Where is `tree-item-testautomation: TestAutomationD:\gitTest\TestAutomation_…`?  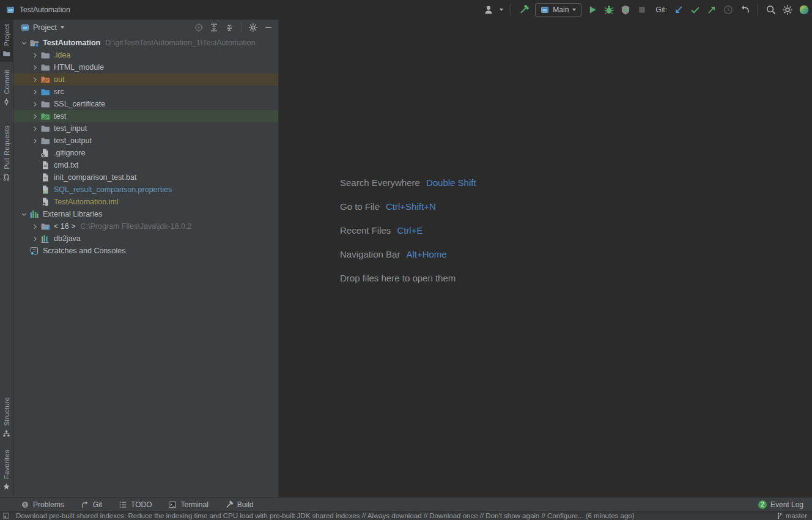 tree-item-testautomation: TestAutomationD:\gitTest\TestAutomation_… is located at coordinates (146, 43).